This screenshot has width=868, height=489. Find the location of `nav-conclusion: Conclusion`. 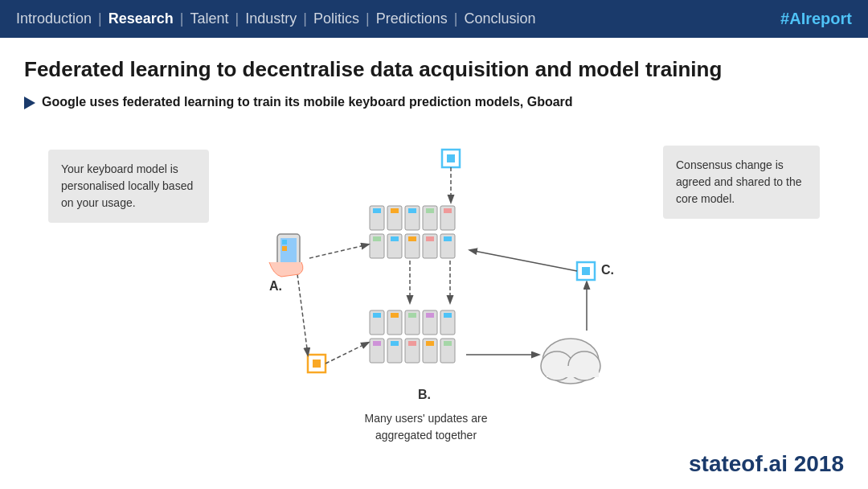

nav-conclusion: Conclusion is located at coordinates (500, 19).